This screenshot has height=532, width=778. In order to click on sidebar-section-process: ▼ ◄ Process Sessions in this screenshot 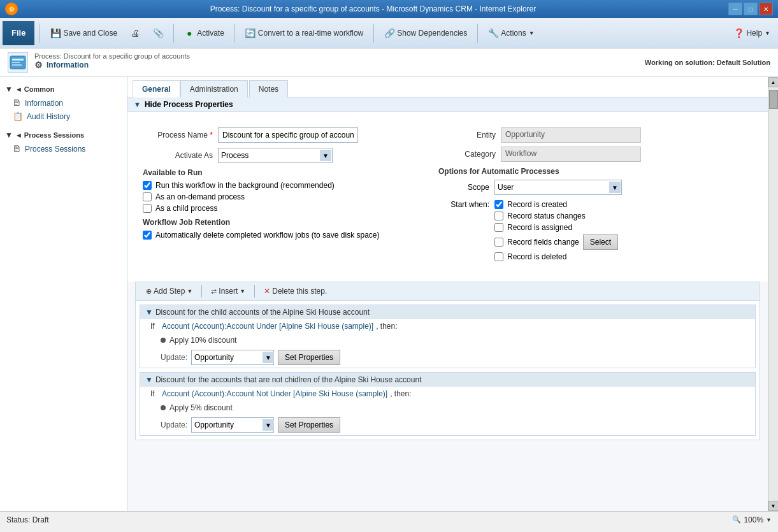, I will do `click(64, 135)`.